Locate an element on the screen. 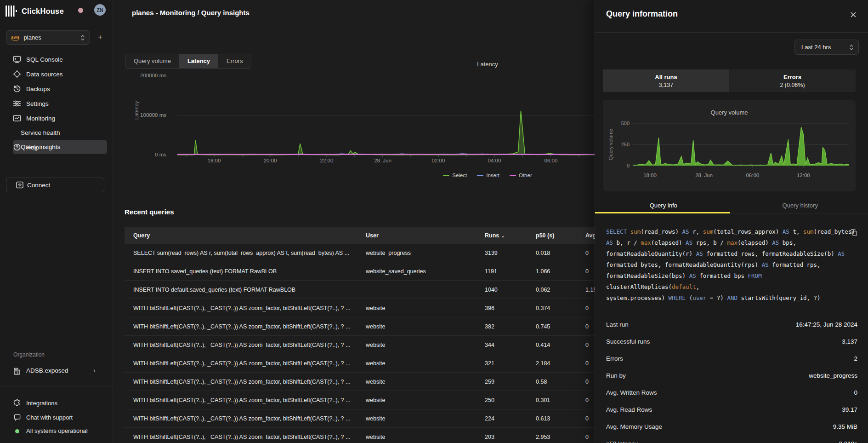 Image resolution: width=868 pixels, height=443 pixels. toggle-label: All runs is located at coordinates (666, 77).